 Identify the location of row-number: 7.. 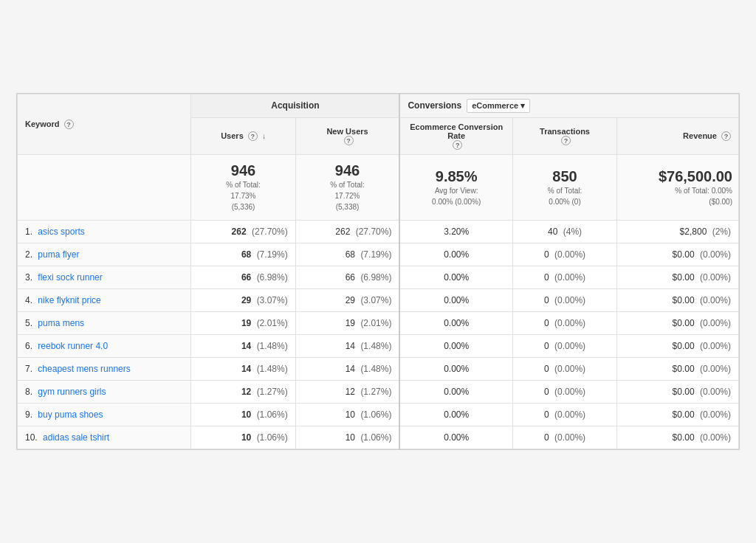
(30, 369).